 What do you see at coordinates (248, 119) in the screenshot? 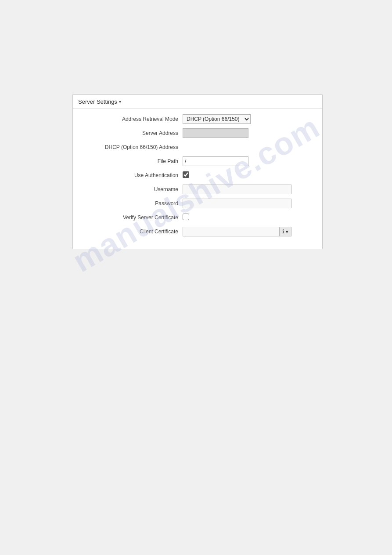
I see `address-retrieval-mode-control: DHCP (Option 66/150) Manual DNS` at bounding box center [248, 119].